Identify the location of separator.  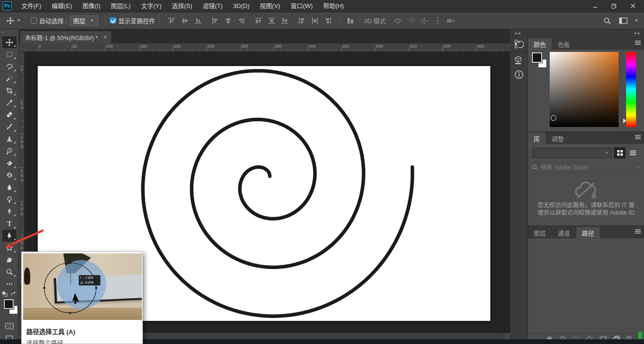
(340, 21).